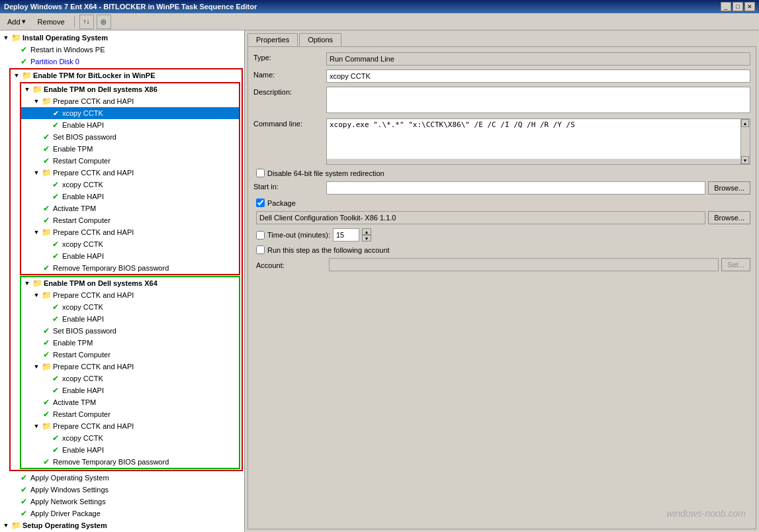 This screenshot has height=532, width=759. I want to click on package-checkbox, so click(261, 202).